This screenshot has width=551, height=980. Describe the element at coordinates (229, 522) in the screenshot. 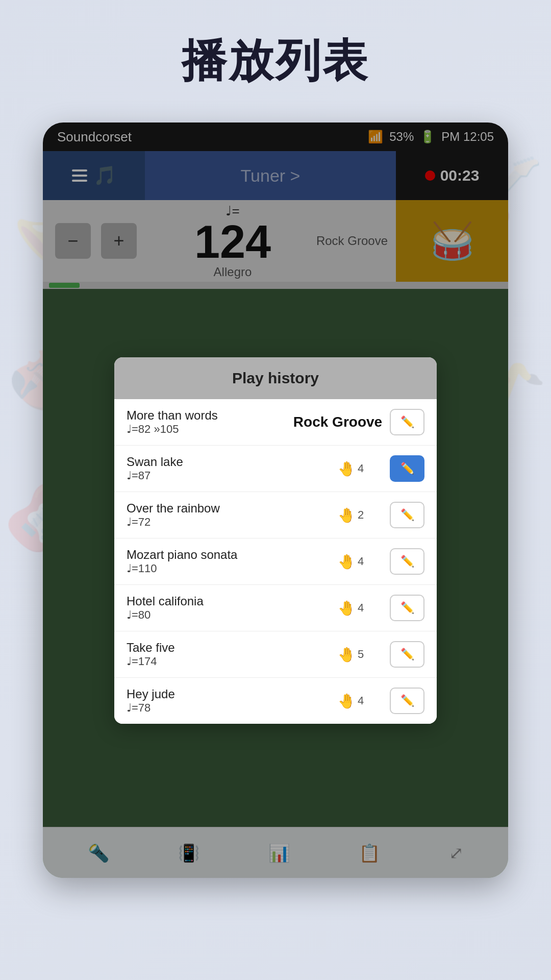

I see `row-3-bpm: ♩=72` at that location.